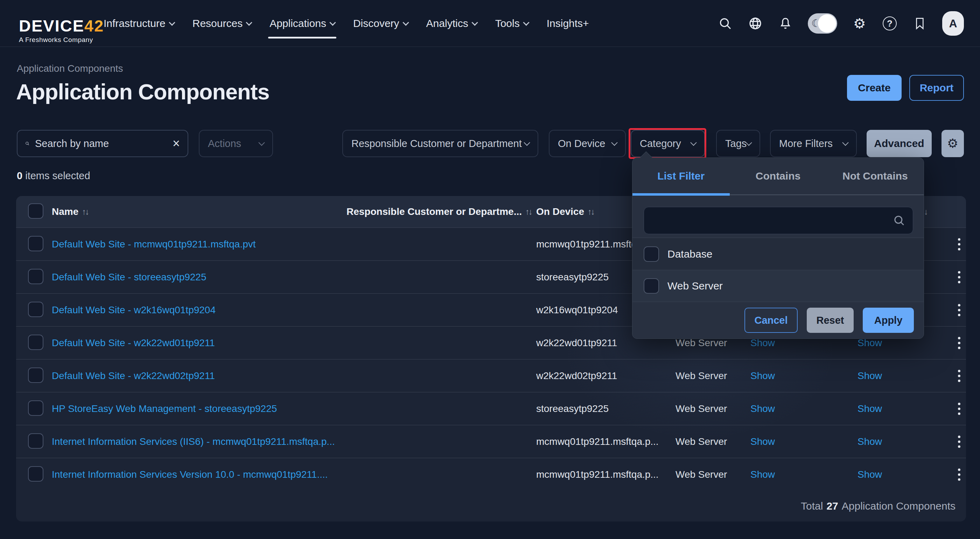 The height and width of the screenshot is (539, 980). Describe the element at coordinates (568, 24) in the screenshot. I see `nav-insights: Insights+` at that location.